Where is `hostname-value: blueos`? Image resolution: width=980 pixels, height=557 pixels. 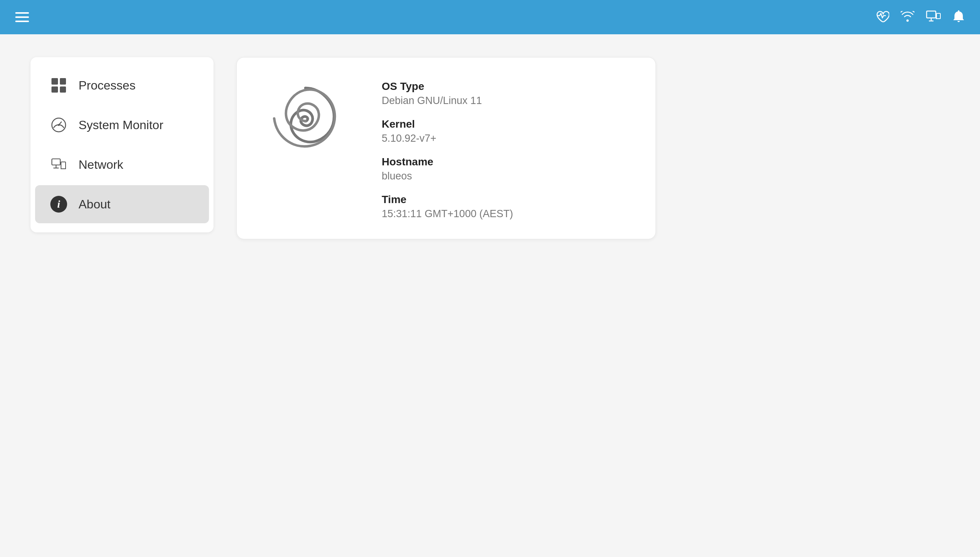 hostname-value: blueos is located at coordinates (447, 176).